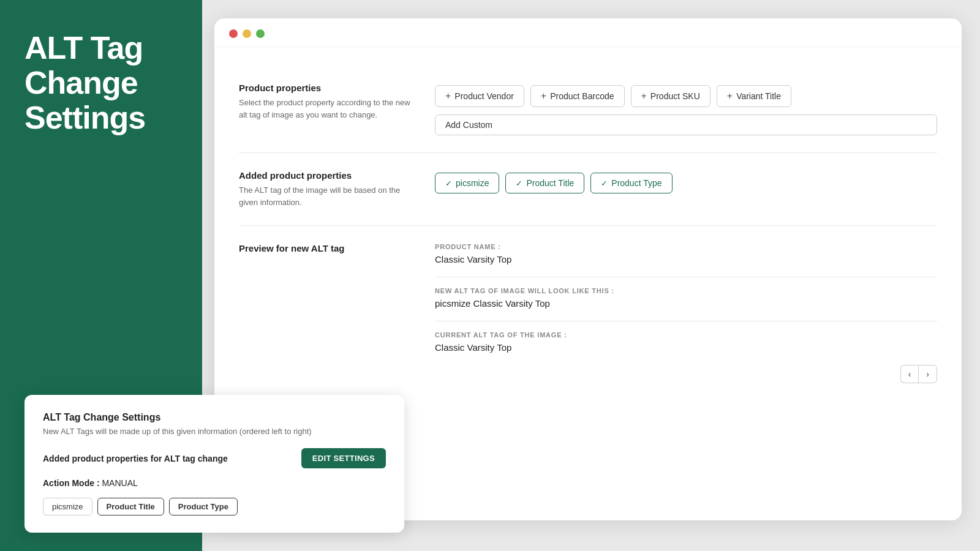 The image size is (980, 551). Describe the element at coordinates (67, 507) in the screenshot. I see `tooltip-tag-picsmize: picsmize` at that location.